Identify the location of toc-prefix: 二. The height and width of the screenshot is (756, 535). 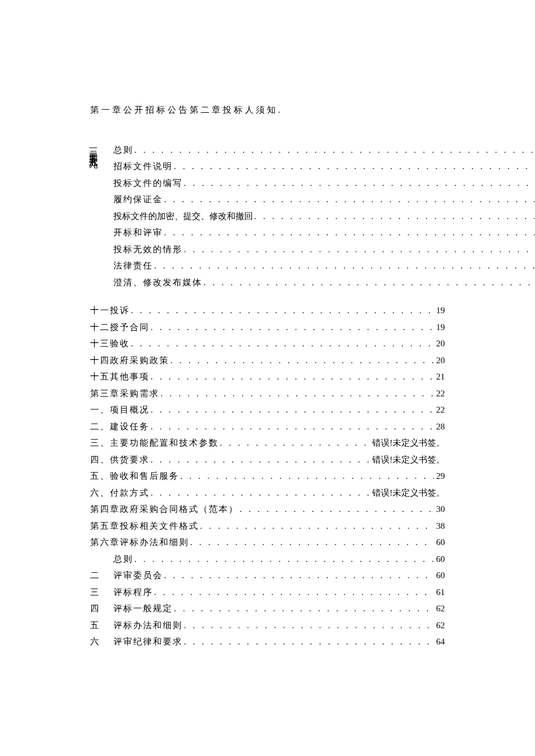
(102, 575).